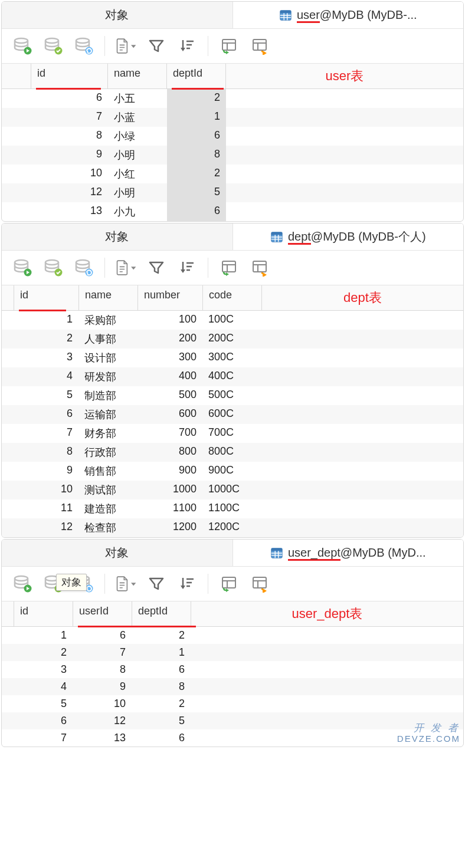 The width and height of the screenshot is (465, 868). What do you see at coordinates (171, 298) in the screenshot?
I see `column-header-number: number` at bounding box center [171, 298].